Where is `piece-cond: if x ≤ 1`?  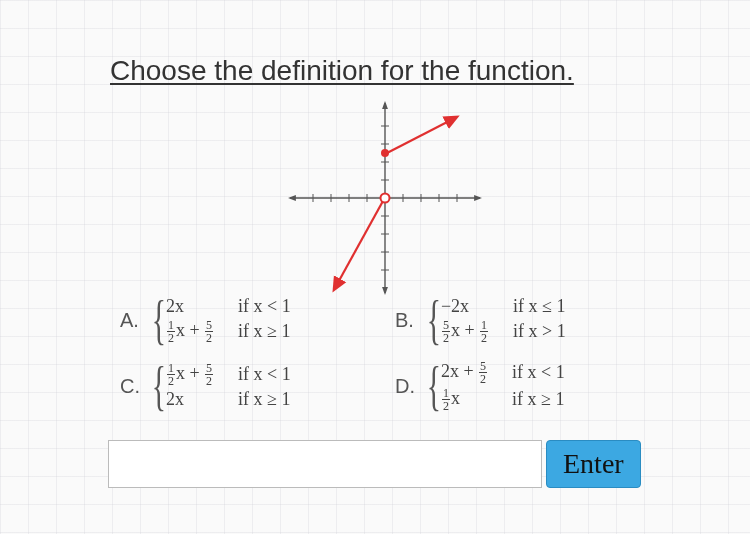
piece-cond: if x ≤ 1 is located at coordinates (528, 306).